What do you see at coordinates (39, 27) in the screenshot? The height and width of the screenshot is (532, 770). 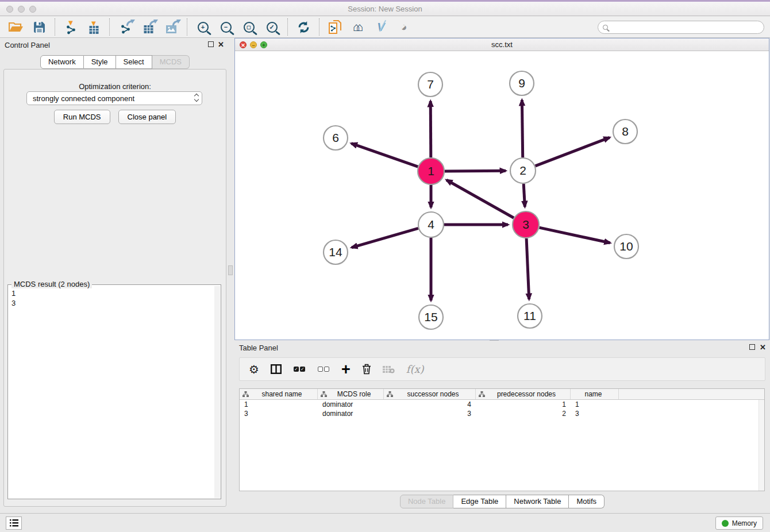 I see `save-session-icon` at bounding box center [39, 27].